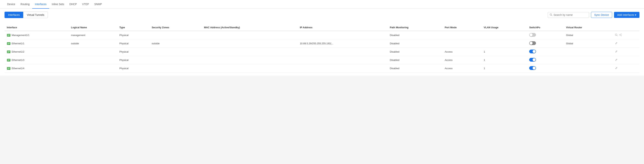  Describe the element at coordinates (620, 35) in the screenshot. I see `share-action-icon` at that location.